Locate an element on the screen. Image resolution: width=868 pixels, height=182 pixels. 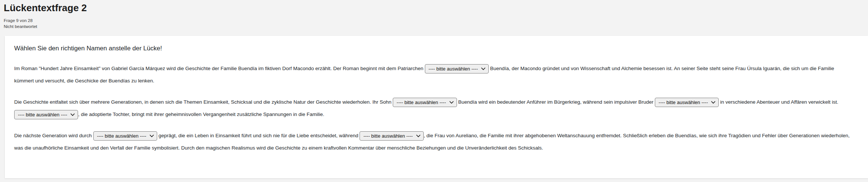
page-title: Lückentextfrage 2 is located at coordinates (436, 8).